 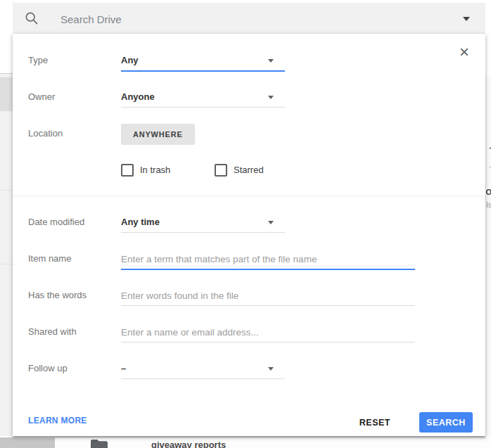 I want to click on in-trash-label: In trash, so click(x=155, y=170).